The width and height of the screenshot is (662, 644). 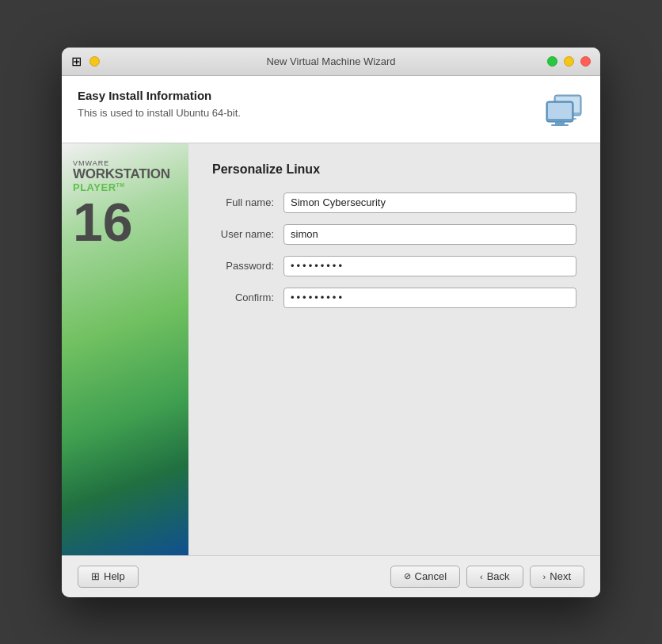 I want to click on confirm-input, so click(x=430, y=298).